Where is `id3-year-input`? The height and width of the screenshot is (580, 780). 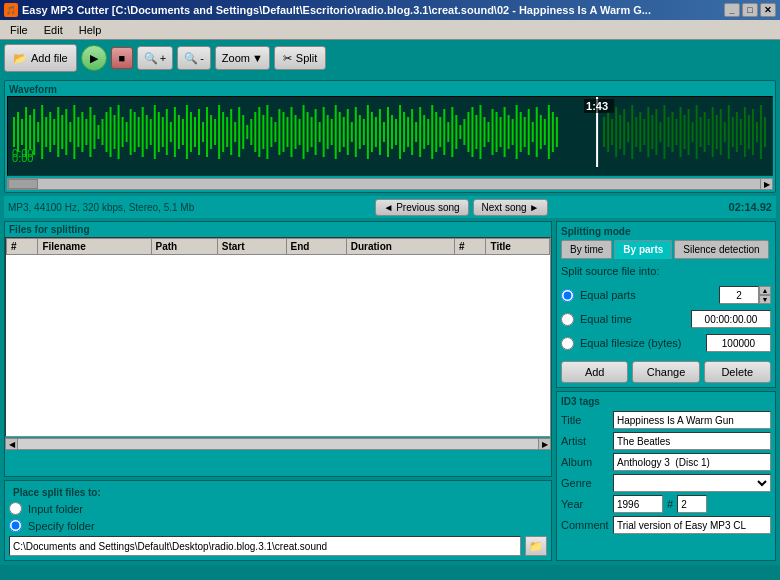
id3-year-input is located at coordinates (638, 504).